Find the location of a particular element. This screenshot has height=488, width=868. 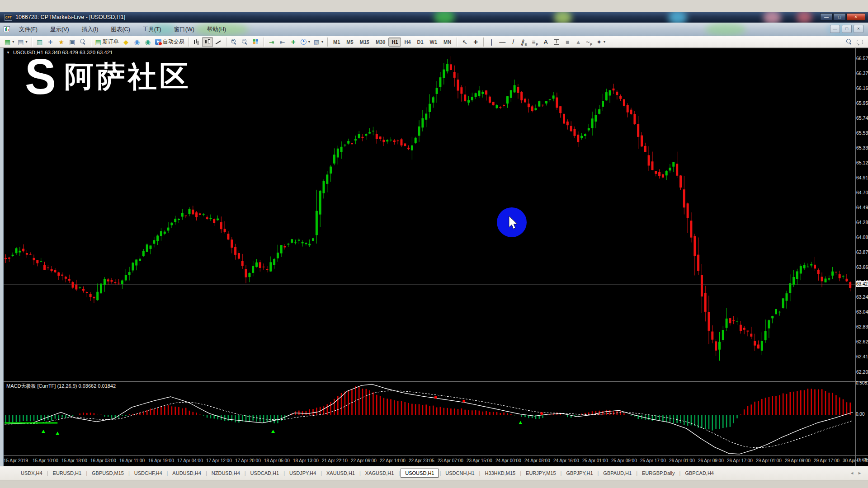

tab-XAUUSD-H1: XAUUSD,H1 is located at coordinates (341, 473).